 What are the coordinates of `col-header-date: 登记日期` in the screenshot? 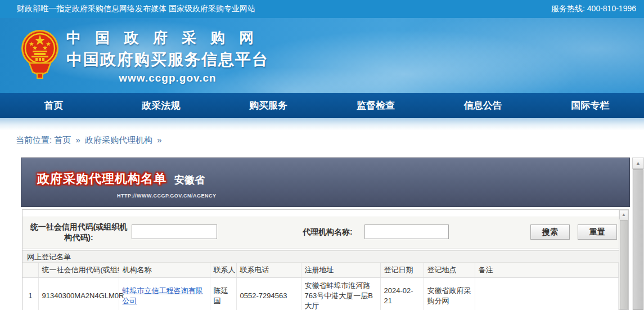 It's located at (402, 270).